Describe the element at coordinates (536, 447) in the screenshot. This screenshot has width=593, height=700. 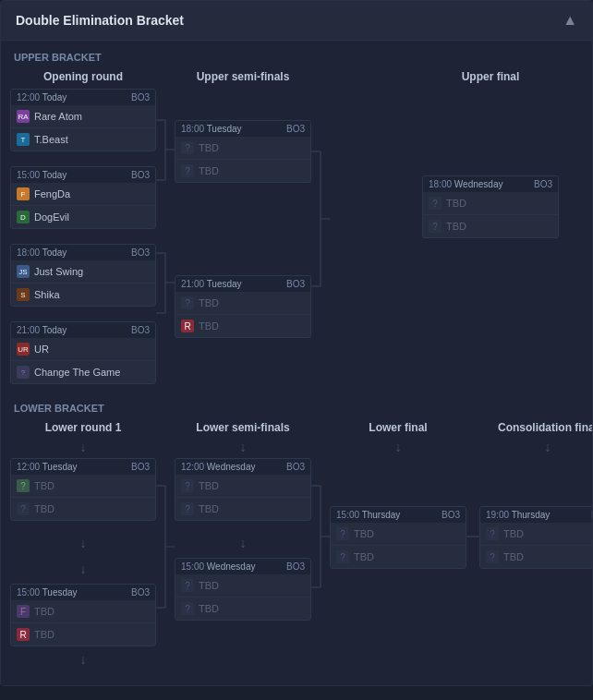
I see `arrow-down-8: ↓` at that location.